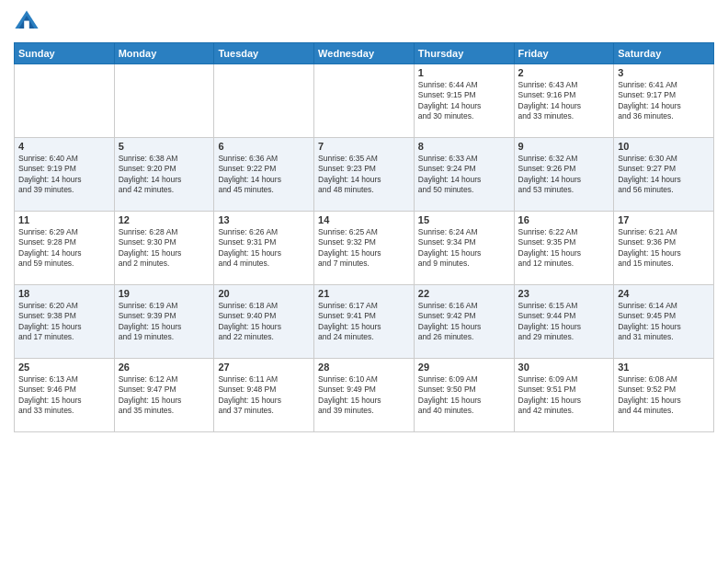 This screenshot has width=728, height=563. Describe the element at coordinates (664, 101) in the screenshot. I see `day-cell: 3Sunrise: 6:41 AMSunset: 9:17 PMDaylight…` at that location.